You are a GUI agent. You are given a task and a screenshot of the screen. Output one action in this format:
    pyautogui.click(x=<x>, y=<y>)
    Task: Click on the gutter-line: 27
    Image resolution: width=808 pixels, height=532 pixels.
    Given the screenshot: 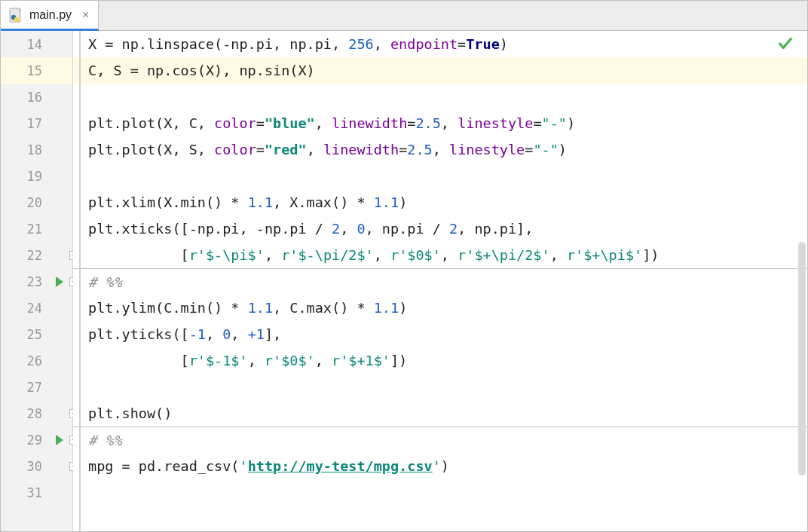 What is the action you would take?
    pyautogui.click(x=36, y=387)
    